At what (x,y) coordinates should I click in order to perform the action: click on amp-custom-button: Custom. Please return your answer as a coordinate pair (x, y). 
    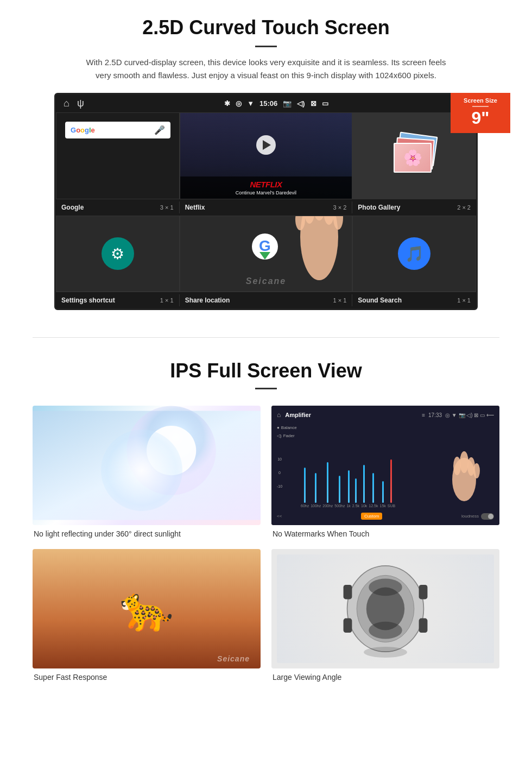
    Looking at the image, I should click on (372, 516).